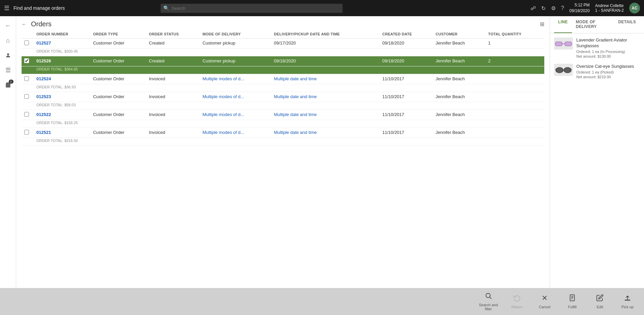 This screenshot has width=644, height=315. What do you see at coordinates (62, 44) in the screenshot?
I see `order-number: 012527` at bounding box center [62, 44].